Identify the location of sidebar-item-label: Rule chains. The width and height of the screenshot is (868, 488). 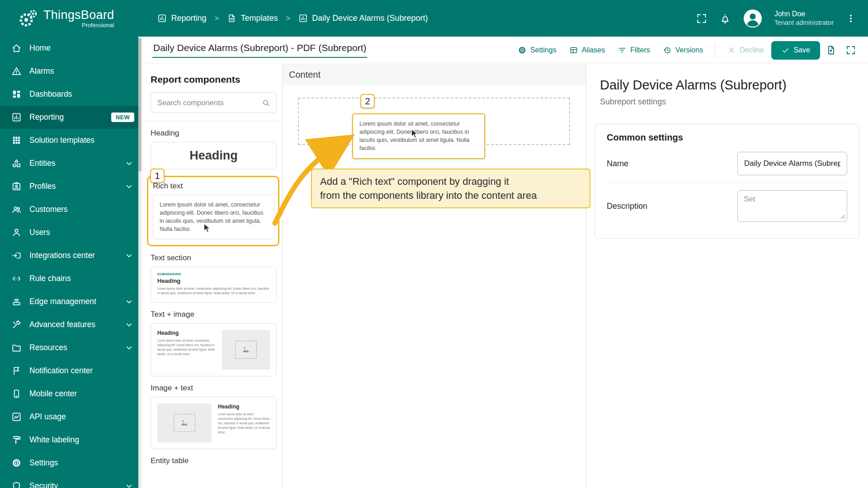
(50, 278).